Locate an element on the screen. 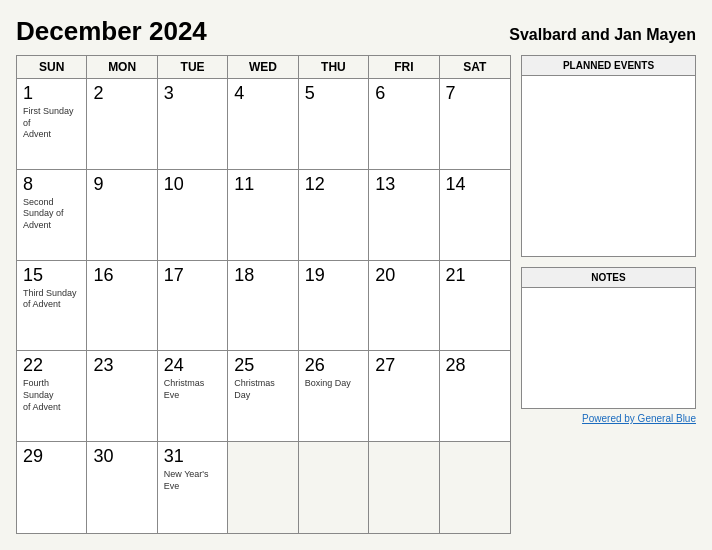 The width and height of the screenshot is (712, 550). day-headers-row: SUNMONTUEWEDTHUFRISAT is located at coordinates (264, 68).